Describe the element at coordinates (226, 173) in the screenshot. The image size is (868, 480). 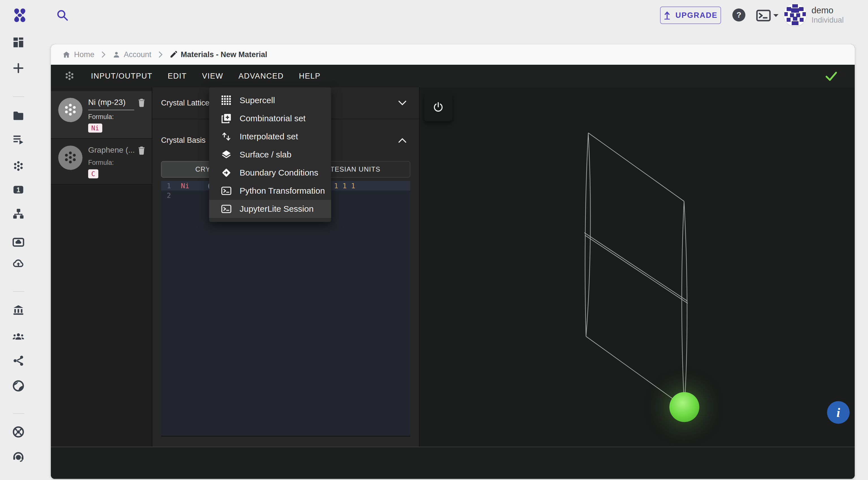
I see `directions-icon` at that location.